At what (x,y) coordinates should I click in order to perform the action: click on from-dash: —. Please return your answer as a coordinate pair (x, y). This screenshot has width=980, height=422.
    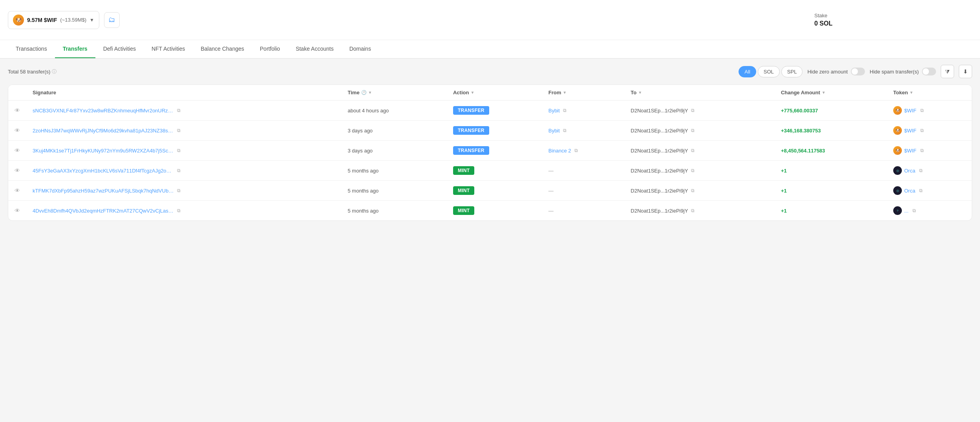
    Looking at the image, I should click on (551, 191).